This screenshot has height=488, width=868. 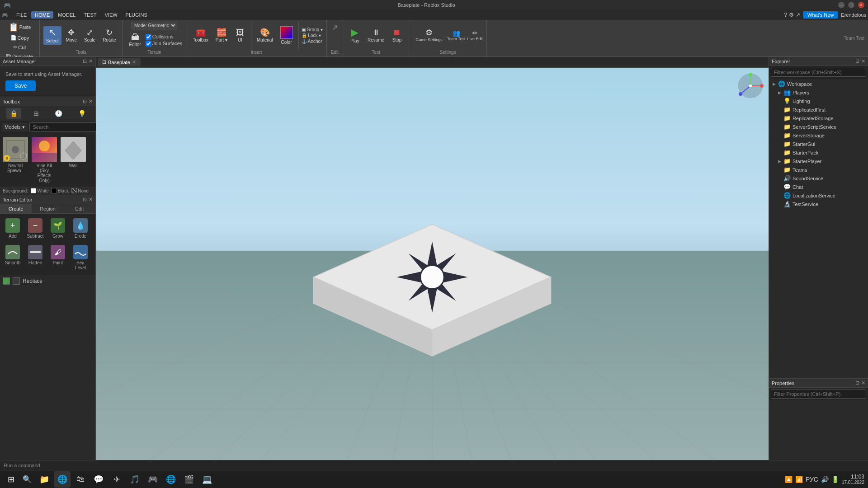 What do you see at coordinates (44, 160) in the screenshot?
I see `toolbox-item-vibe-kit: Vibe Kit (Sky Effects Only)` at bounding box center [44, 160].